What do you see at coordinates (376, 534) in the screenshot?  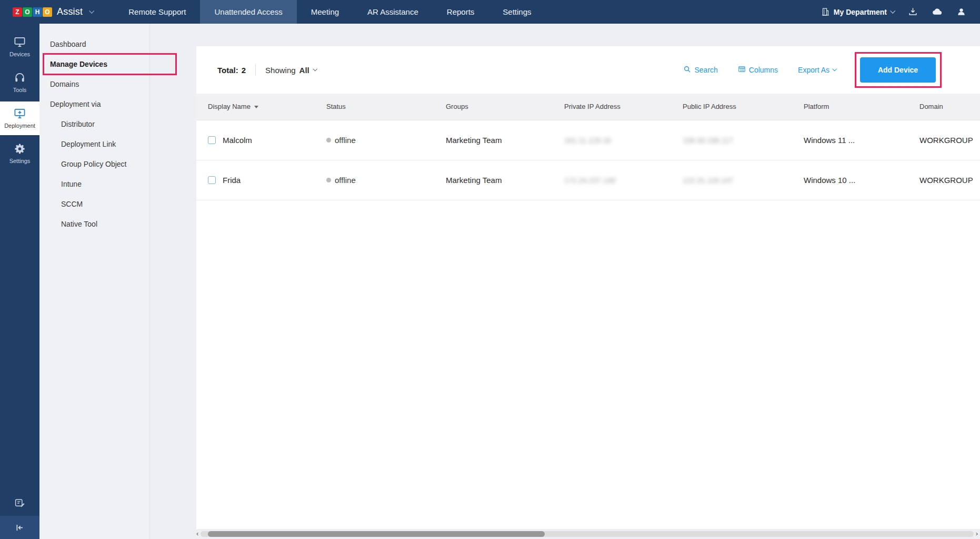 I see `scrollbar-thumb` at bounding box center [376, 534].